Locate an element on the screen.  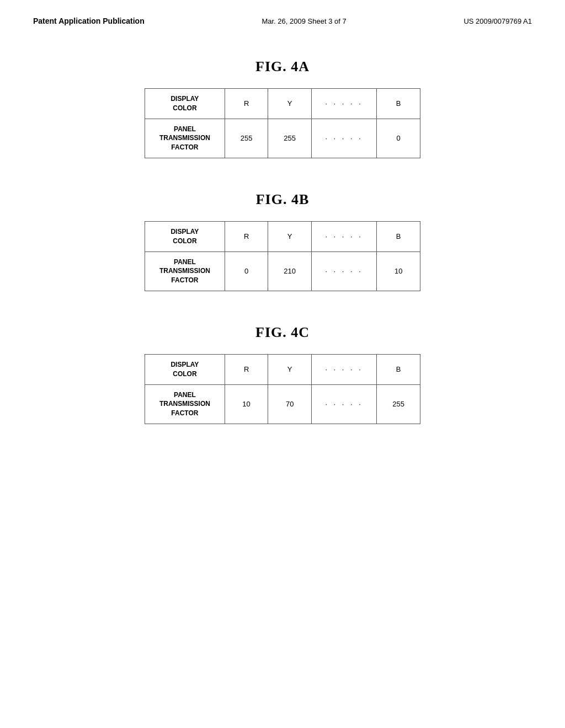
data-table-3: DISPLAYCOLORRY· · · · ·BPANELTRANSMISSIO… is located at coordinates (282, 389).